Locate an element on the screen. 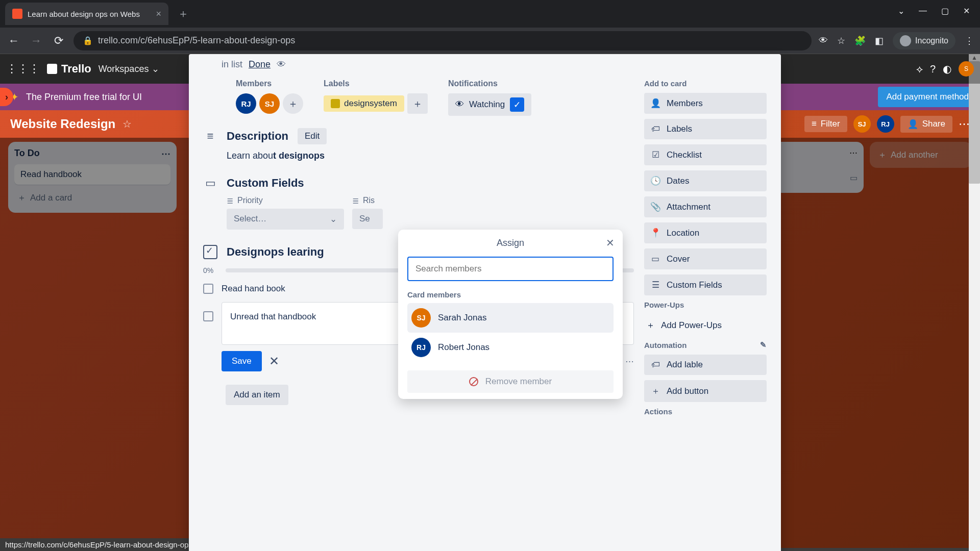 Image resolution: width=980 pixels, height=551 pixels. window-controls: ⌄ ― ▢ ✕ is located at coordinates (934, 11).